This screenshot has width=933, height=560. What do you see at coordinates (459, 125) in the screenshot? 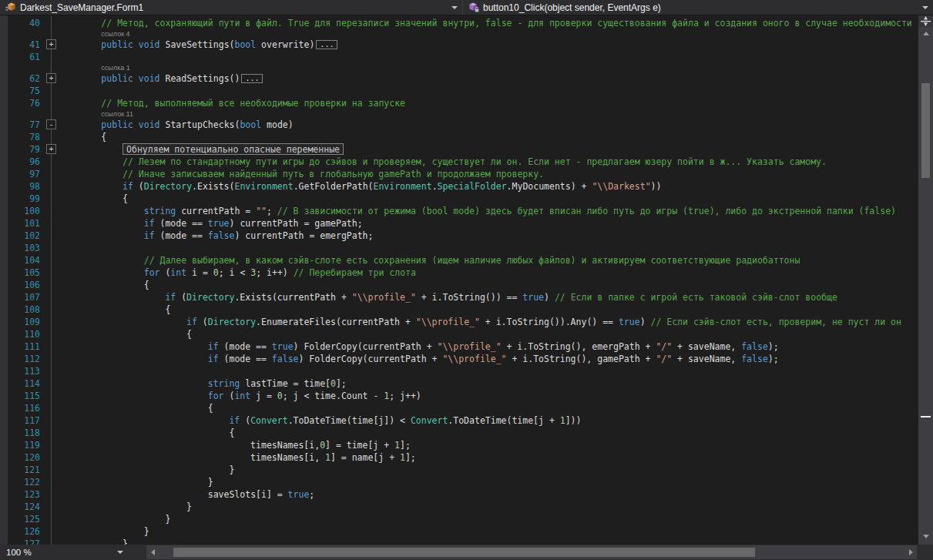
I see `code-line: 77-public void StartupChecks(bool mode)` at bounding box center [459, 125].